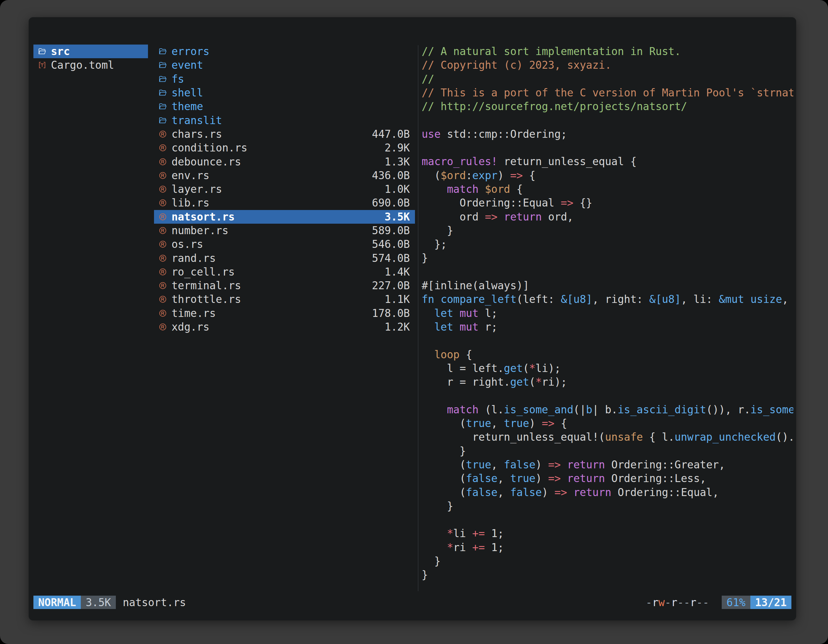 The image size is (828, 644). I want to click on file-row: condition.rs2.9K, so click(284, 148).